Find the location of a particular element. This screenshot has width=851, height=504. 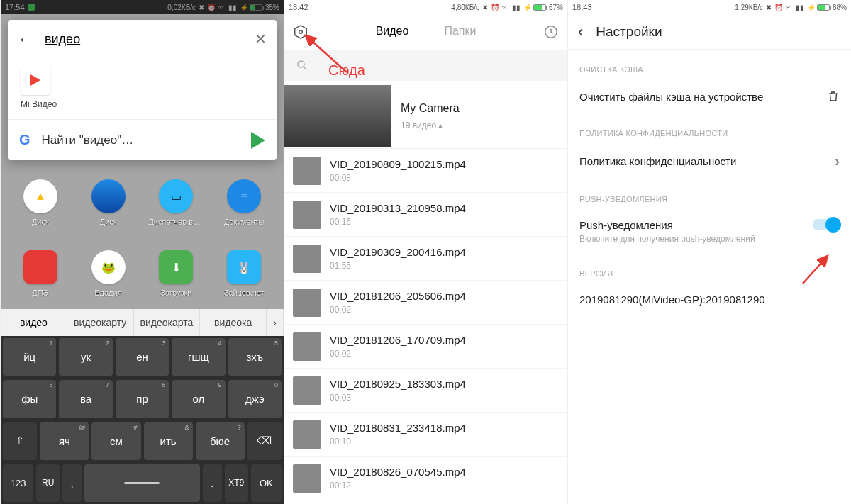

suggestion-more: › is located at coordinates (275, 323).